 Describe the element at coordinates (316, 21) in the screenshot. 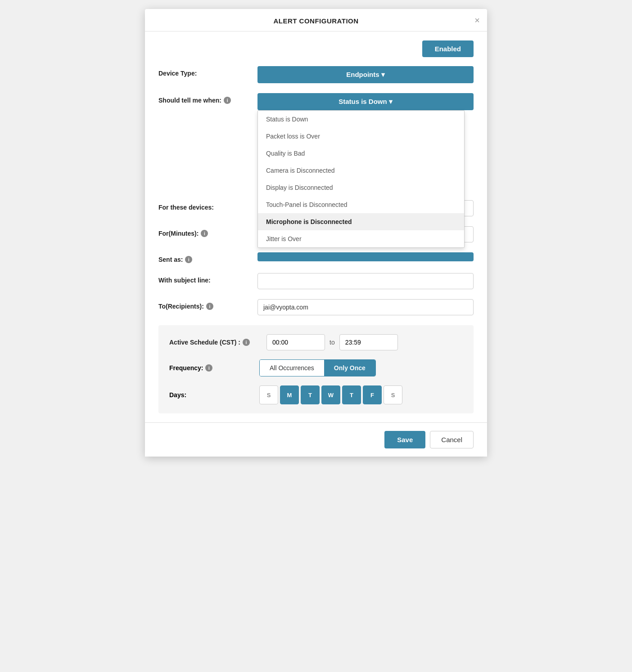

I see `modal-title: ALERT CONFIGURATION` at that location.